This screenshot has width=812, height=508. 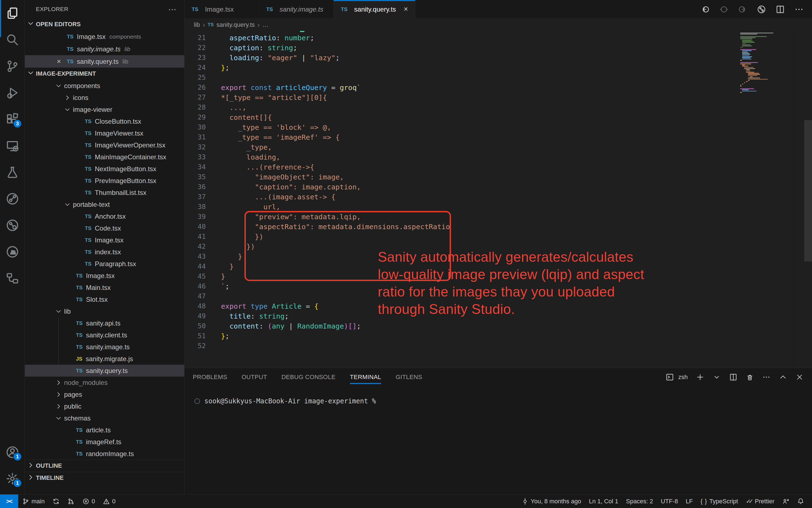 I want to click on status-bell, so click(x=801, y=501).